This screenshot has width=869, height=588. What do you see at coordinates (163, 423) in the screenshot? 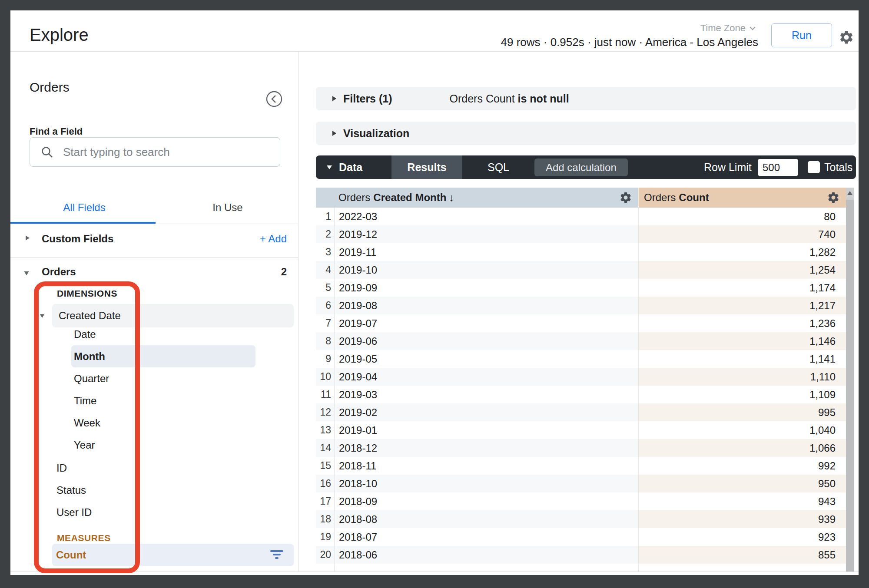
I see `sidebar-field-week: Week` at bounding box center [163, 423].